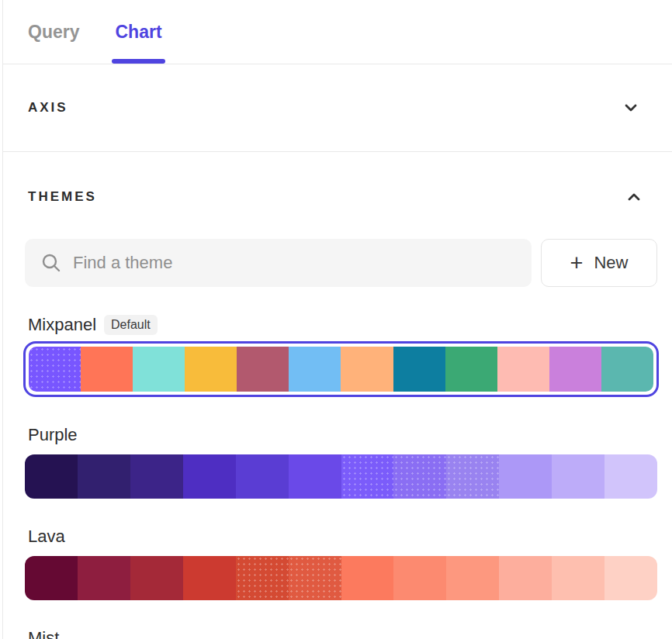 The height and width of the screenshot is (639, 672). What do you see at coordinates (343, 537) in the screenshot?
I see `theme-title-row: Lava` at bounding box center [343, 537].